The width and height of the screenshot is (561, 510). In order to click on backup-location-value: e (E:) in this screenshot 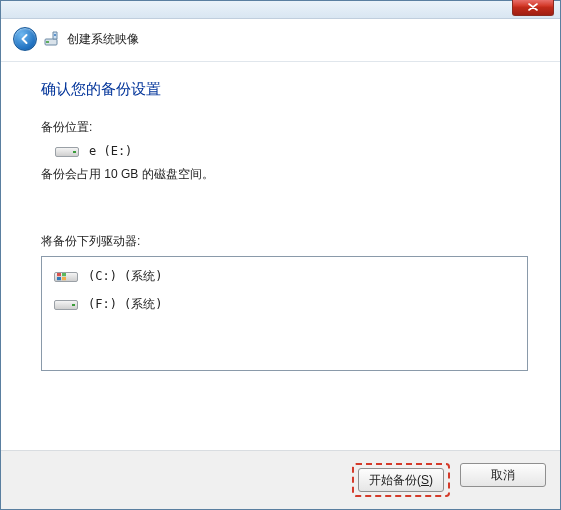, I will do `click(110, 151)`.